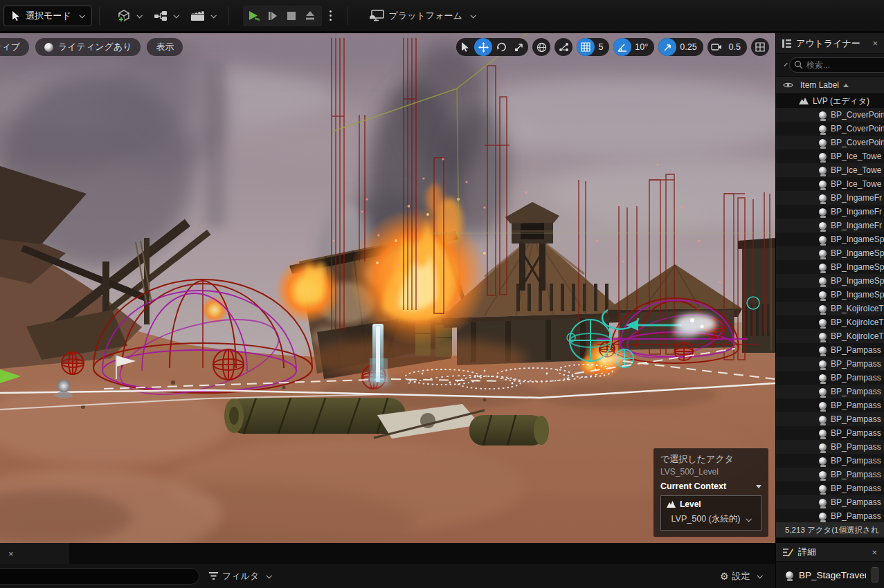 Image resolution: width=884 pixels, height=588 pixels. Describe the element at coordinates (642, 47) in the screenshot. I see `angle-snap-value: 10°` at that location.